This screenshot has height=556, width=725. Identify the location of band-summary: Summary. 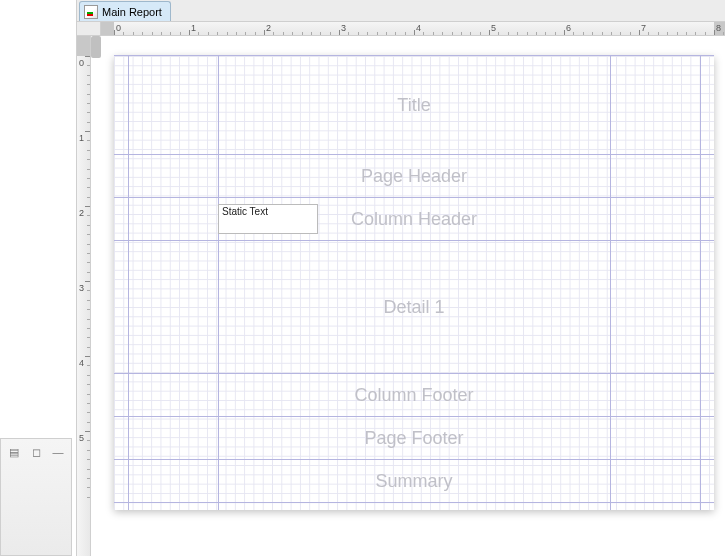
(414, 481).